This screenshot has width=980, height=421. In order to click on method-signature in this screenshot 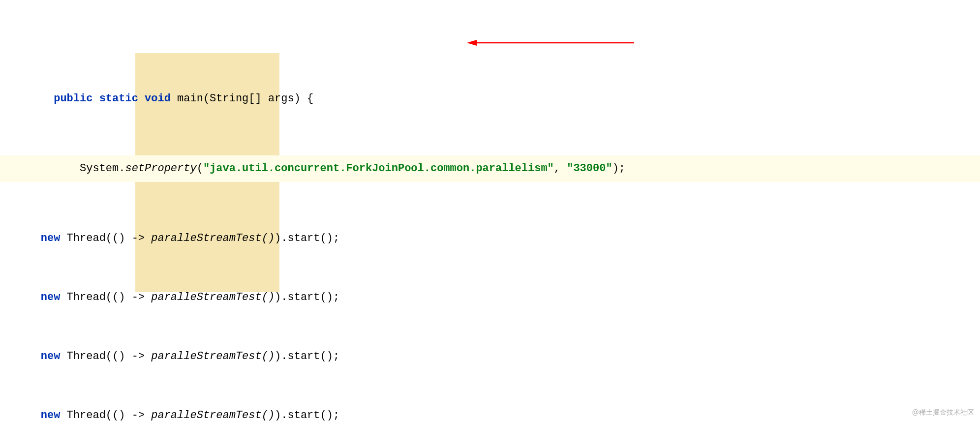, I will do `click(174, 98)`.